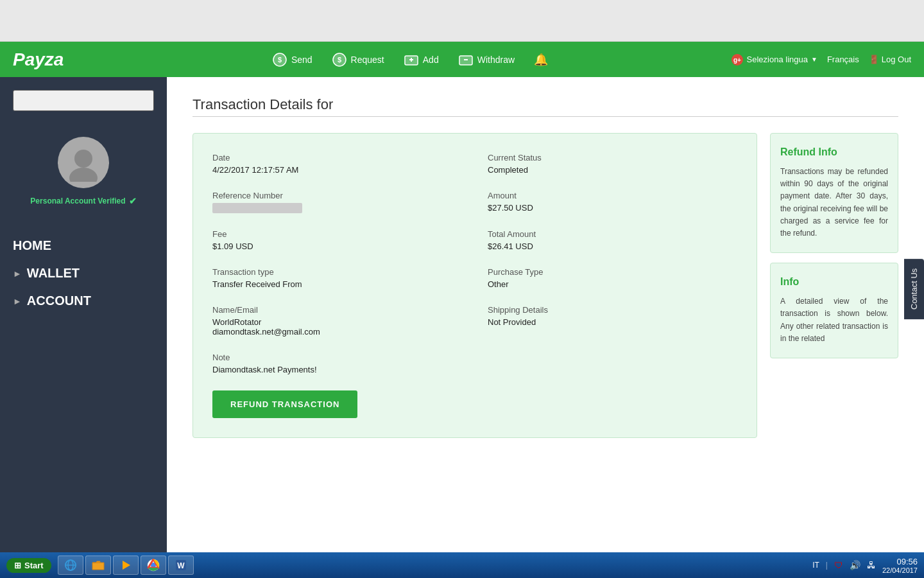 Image resolution: width=924 pixels, height=578 pixels. What do you see at coordinates (890, 59) in the screenshot?
I see `logout-button: 🚪 Log Out` at bounding box center [890, 59].